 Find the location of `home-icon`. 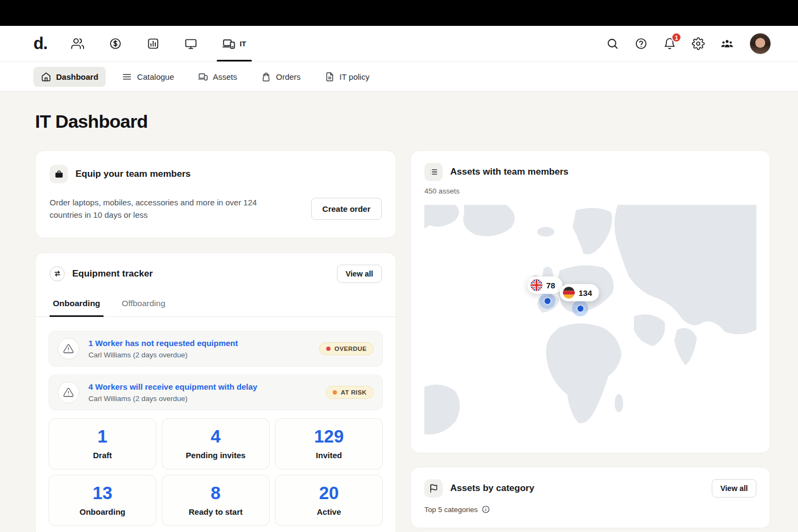

home-icon is located at coordinates (46, 77).